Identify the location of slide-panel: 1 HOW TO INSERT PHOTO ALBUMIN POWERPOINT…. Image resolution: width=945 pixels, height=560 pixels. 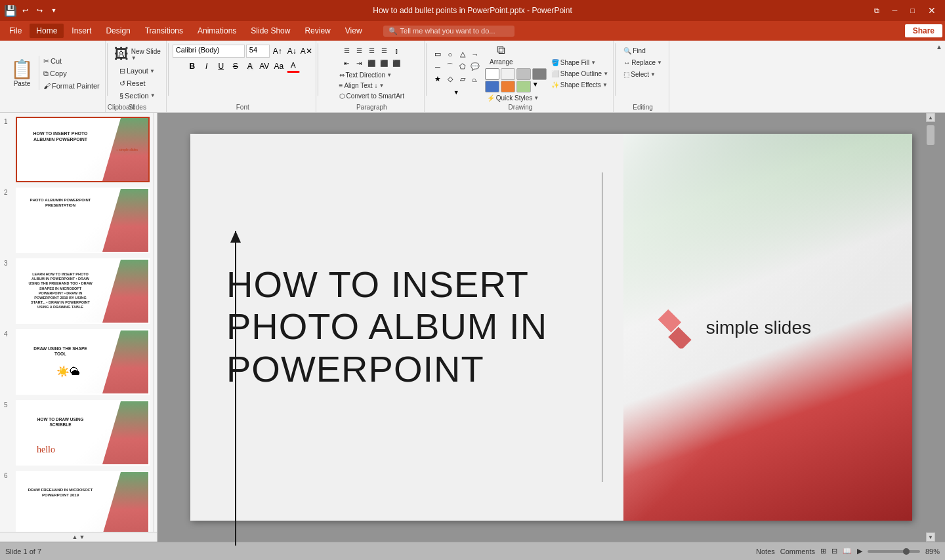
(77, 323).